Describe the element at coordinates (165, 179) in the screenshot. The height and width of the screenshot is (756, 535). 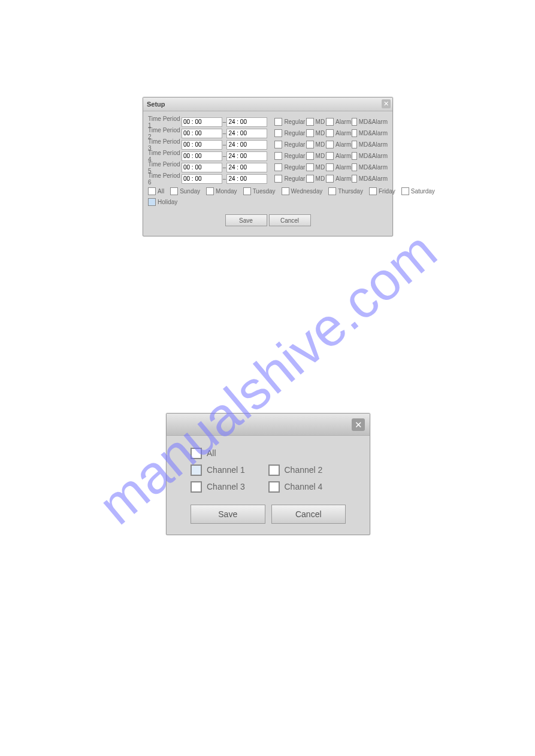
I see `time-period-label: Time Period 6` at that location.